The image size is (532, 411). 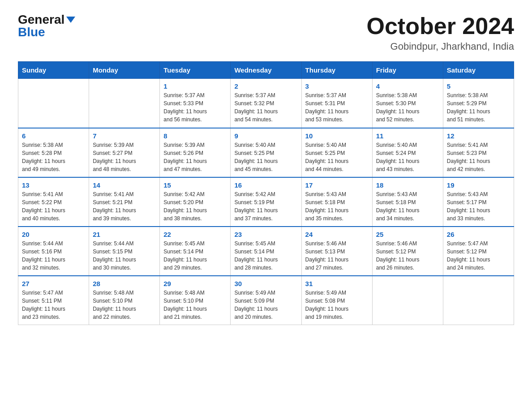 What do you see at coordinates (478, 70) in the screenshot?
I see `day-of-week-header: Saturday` at bounding box center [478, 70].